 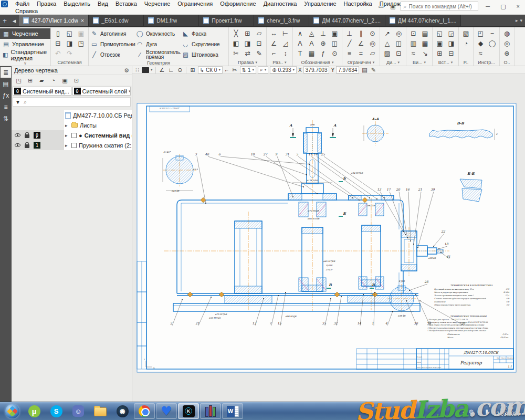 What do you see at coordinates (286, 43) in the screenshot?
I see `Раз-tool-icon-1-1: ◿` at bounding box center [286, 43].